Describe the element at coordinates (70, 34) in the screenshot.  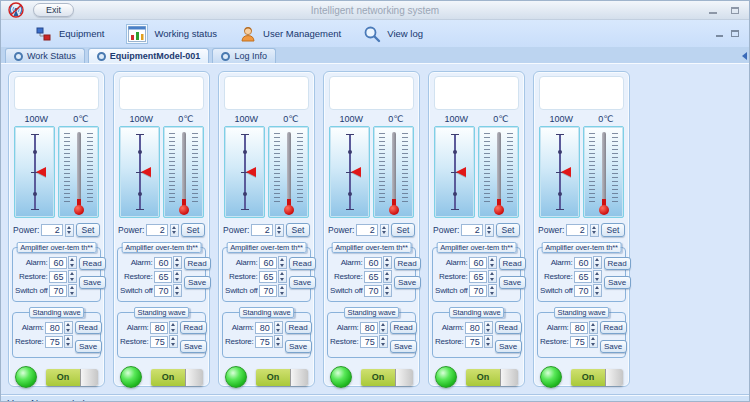
I see `toolbar-equipment-button: Equipment` at that location.